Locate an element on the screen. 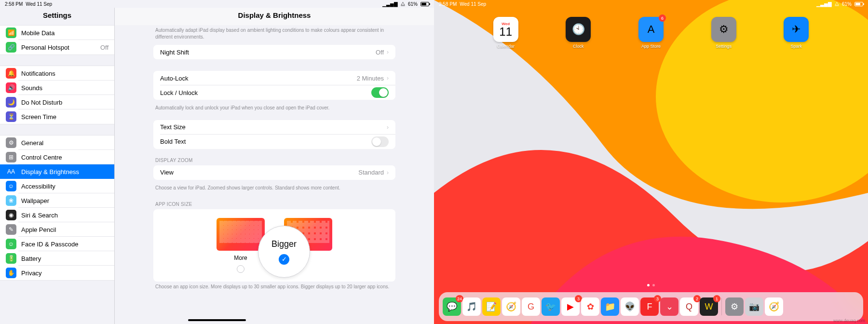 The image size is (868, 324). caption-lockunlock: Automatically lock and unlock your iPad … is located at coordinates (274, 109).